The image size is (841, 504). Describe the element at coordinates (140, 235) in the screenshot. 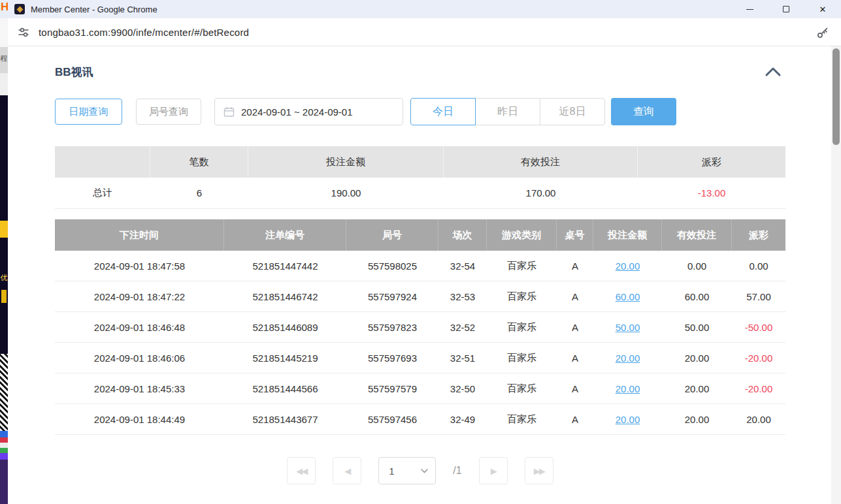

I see `table-header-cell: 下注时间` at that location.